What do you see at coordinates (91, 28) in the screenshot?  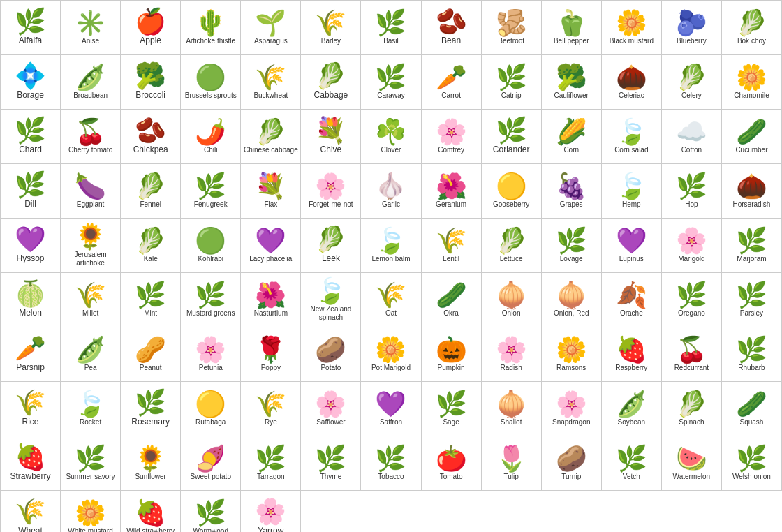 I see `plant-cell: ✳️Anise` at bounding box center [91, 28].